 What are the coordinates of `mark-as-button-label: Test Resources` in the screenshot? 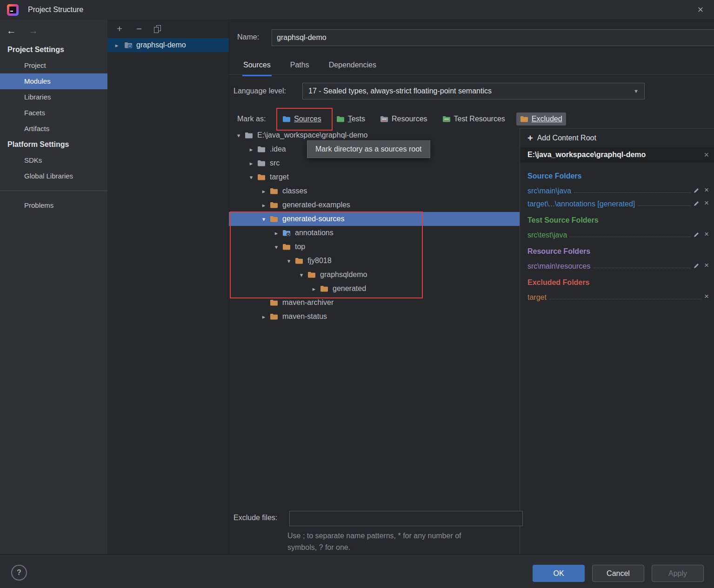 It's located at (480, 119).